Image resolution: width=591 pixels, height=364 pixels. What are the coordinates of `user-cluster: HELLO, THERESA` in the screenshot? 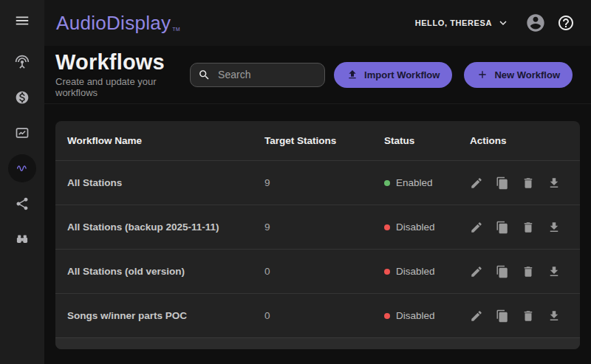 It's located at (493, 23).